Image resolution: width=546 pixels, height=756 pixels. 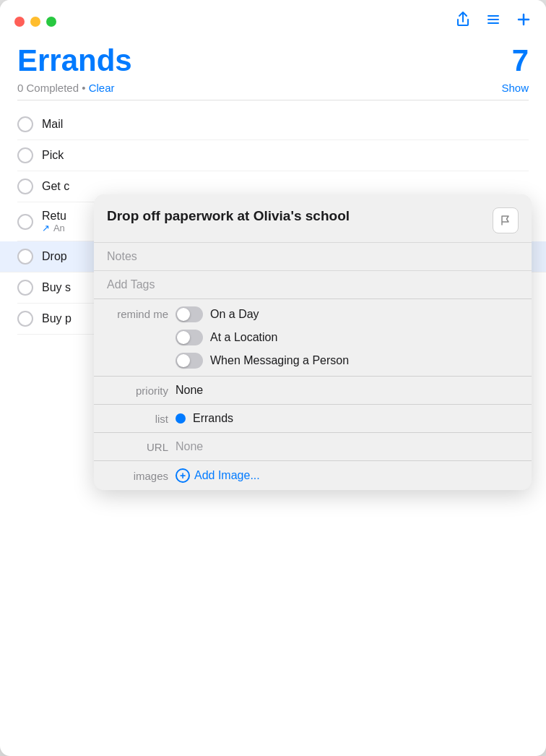 I want to click on list-value: Errands, so click(x=213, y=418).